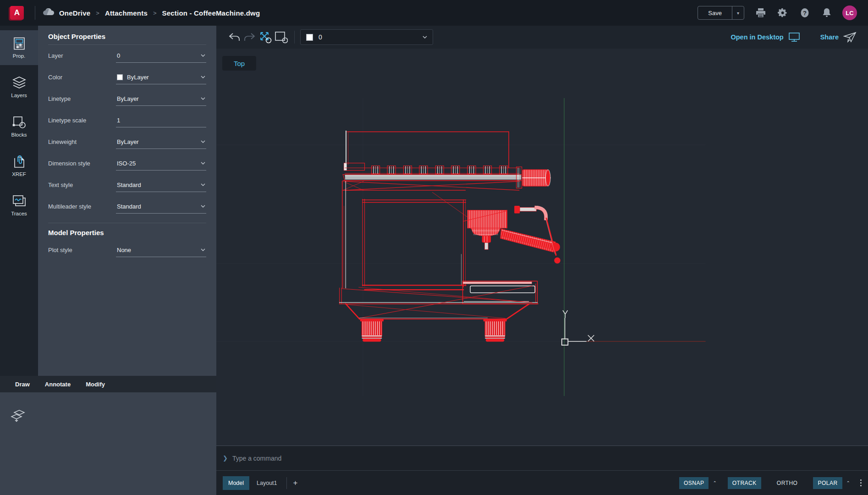 This screenshot has height=495, width=868. Describe the element at coordinates (694, 483) in the screenshot. I see `toggle-osnap: OSNAP` at that location.